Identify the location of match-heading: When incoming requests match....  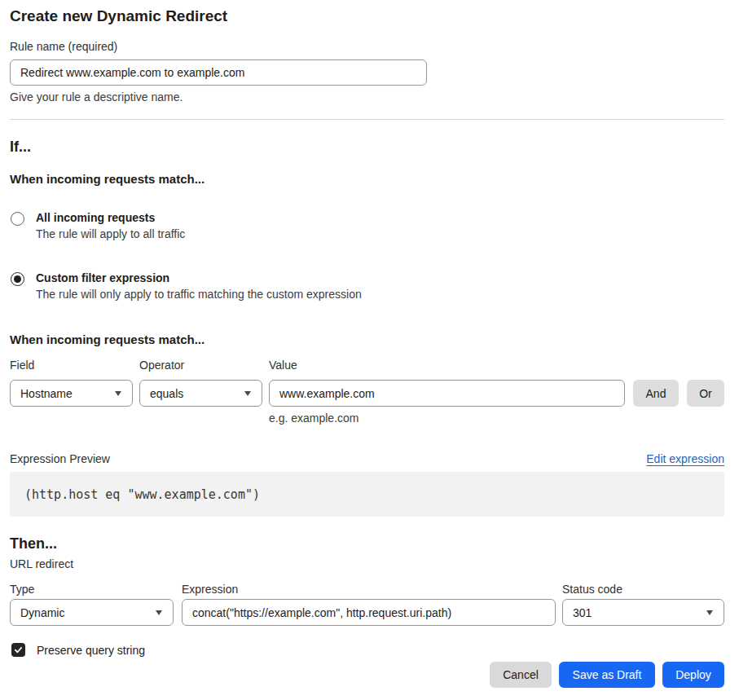
(367, 179).